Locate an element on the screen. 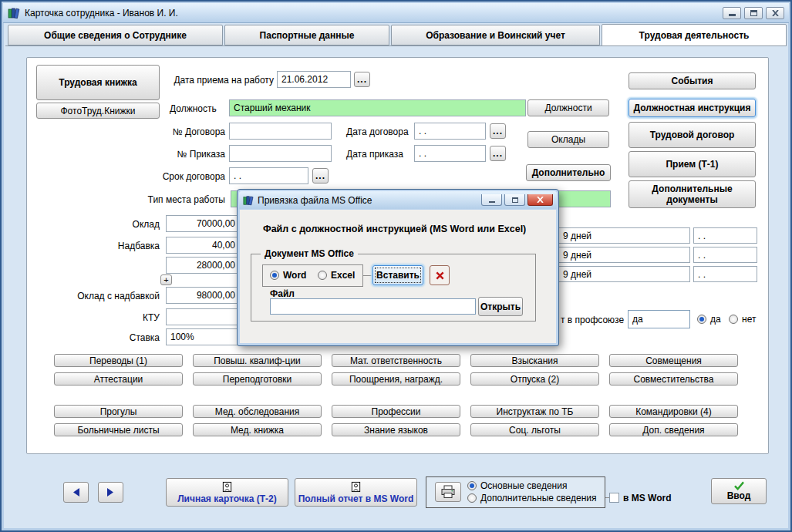  tab-passport-data: Паспортные данные is located at coordinates (307, 35).